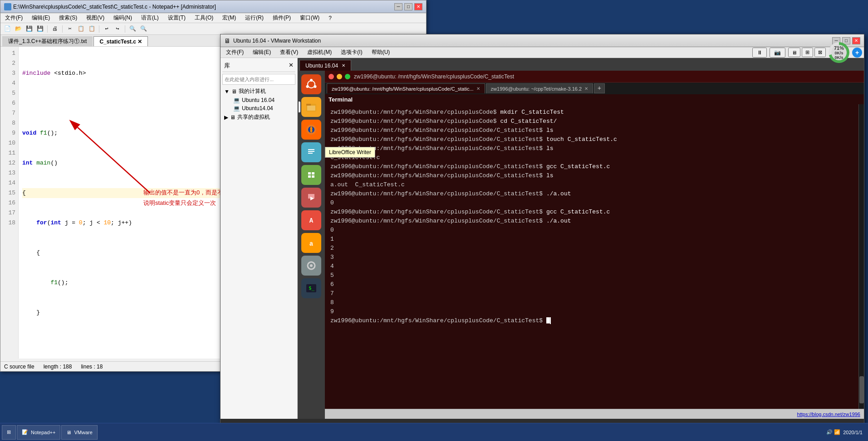 The image size is (868, 441). What do you see at coordinates (311, 84) in the screenshot?
I see `launcher-ubuntu-icon` at bounding box center [311, 84].